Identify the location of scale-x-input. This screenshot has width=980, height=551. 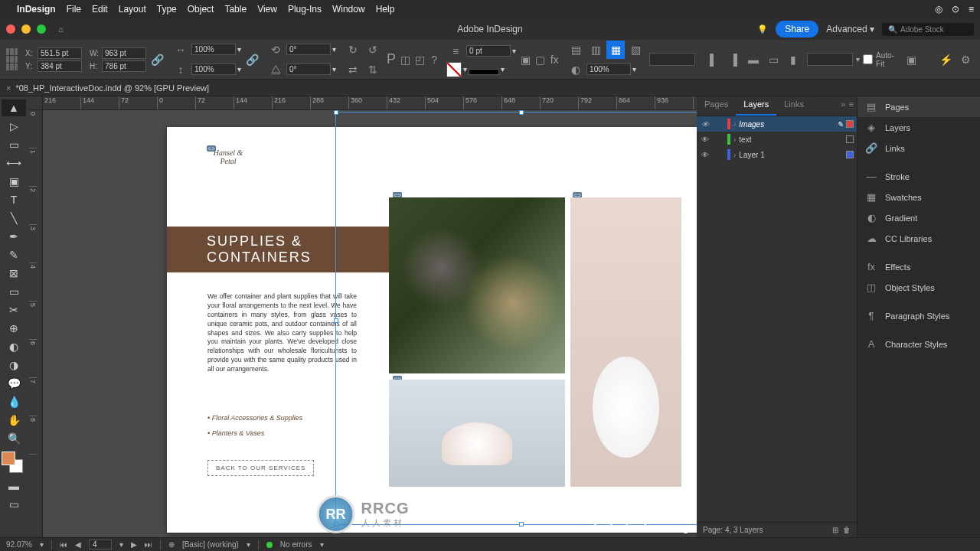
(214, 49).